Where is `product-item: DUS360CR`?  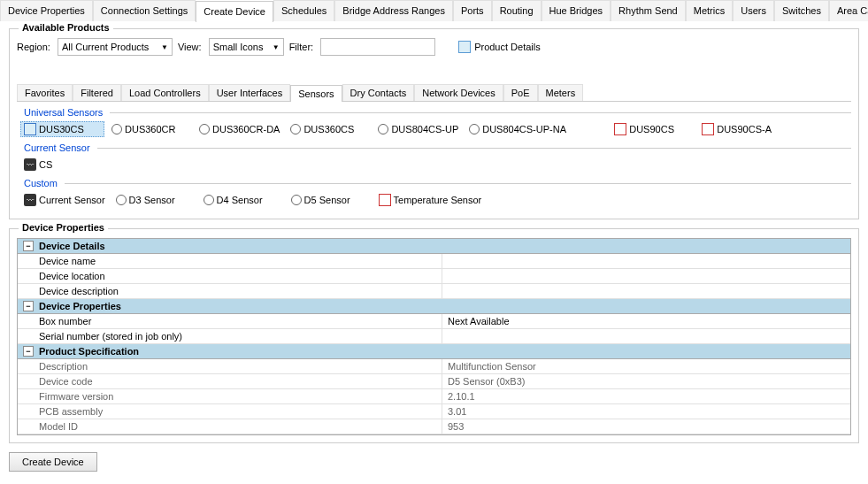 product-item: DUS360CR is located at coordinates (150, 129).